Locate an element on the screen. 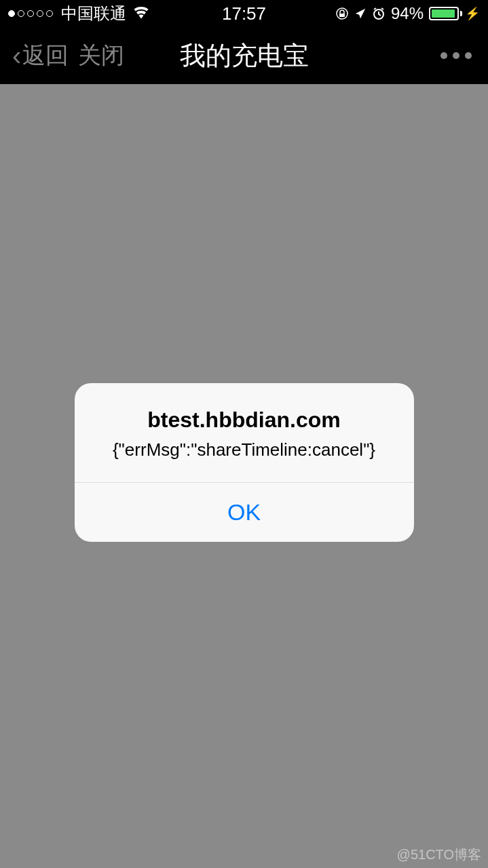 The height and width of the screenshot is (868, 488). status-time: 17:57 is located at coordinates (244, 14).